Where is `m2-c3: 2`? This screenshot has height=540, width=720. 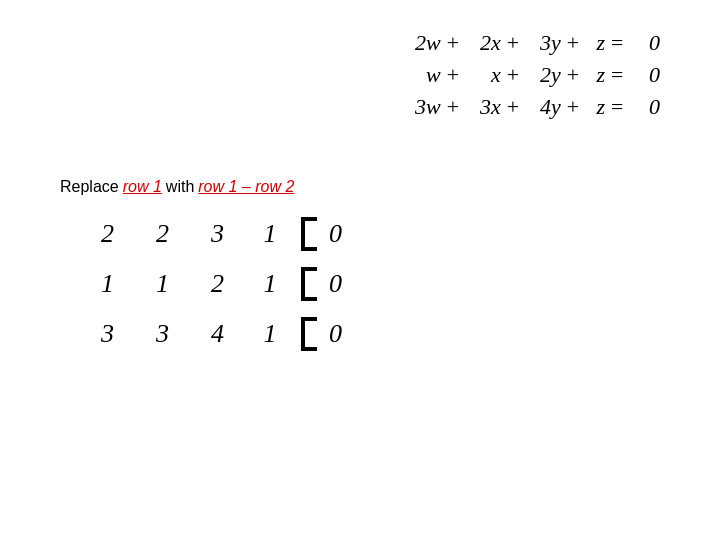
m2-c3: 2 is located at coordinates (218, 284).